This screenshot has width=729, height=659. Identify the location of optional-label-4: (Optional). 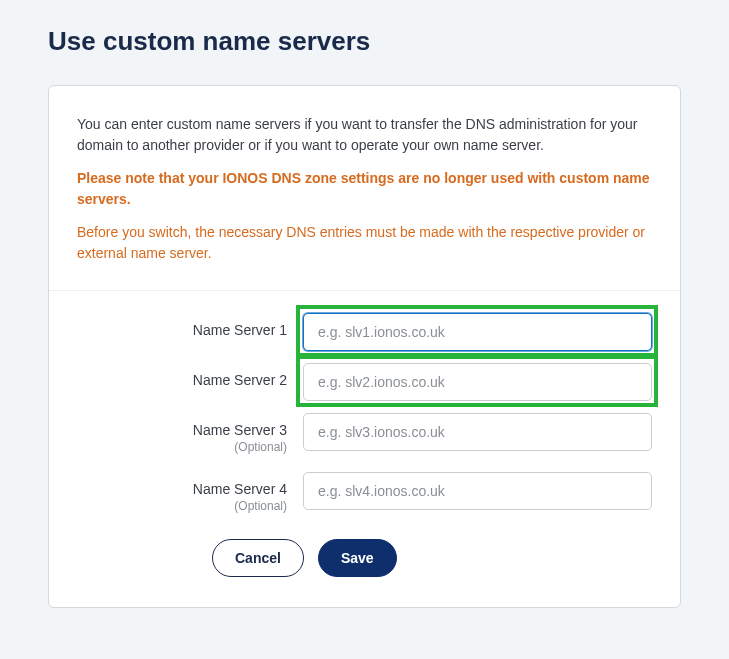
(182, 507).